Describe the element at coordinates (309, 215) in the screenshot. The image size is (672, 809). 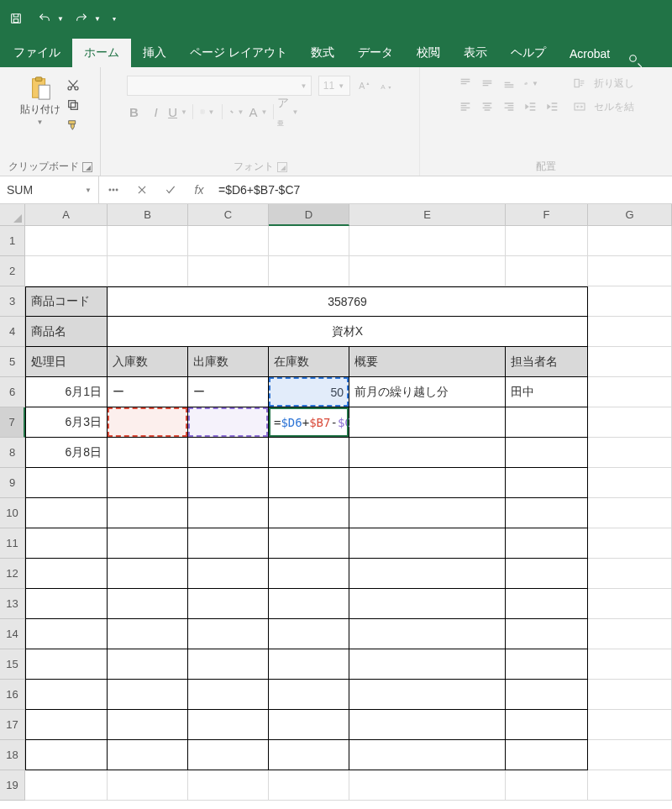
I see `col-header-D: D` at that location.